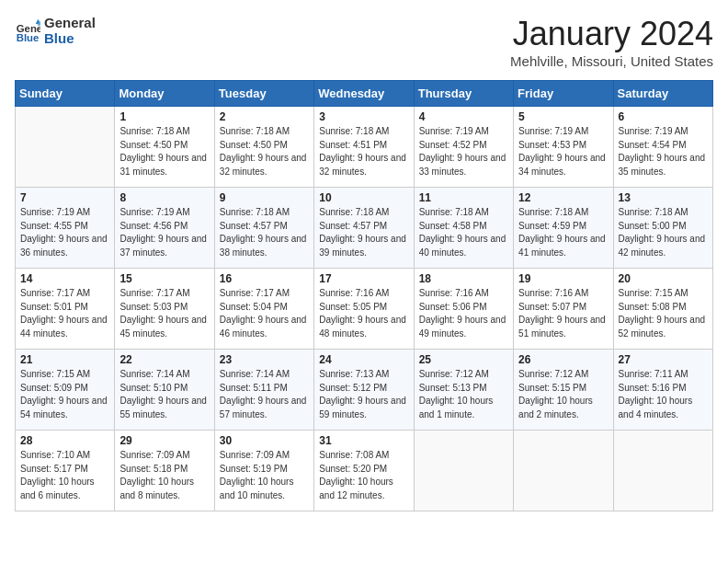  I want to click on calendar-cell: 6 Sunrise: 7:19 AM Sunset: 4:54 PM Dayli…, so click(663, 147).